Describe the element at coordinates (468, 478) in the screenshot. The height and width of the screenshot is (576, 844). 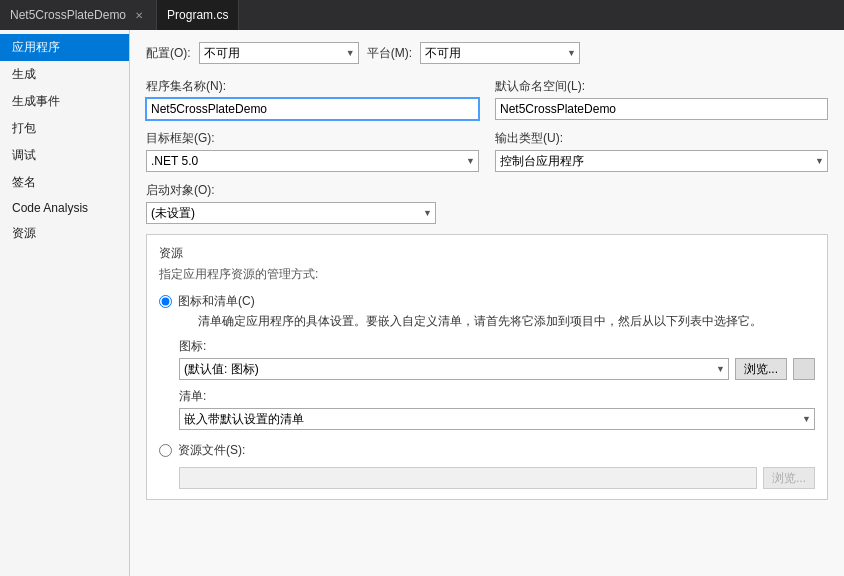
I see `resource-file-input` at that location.